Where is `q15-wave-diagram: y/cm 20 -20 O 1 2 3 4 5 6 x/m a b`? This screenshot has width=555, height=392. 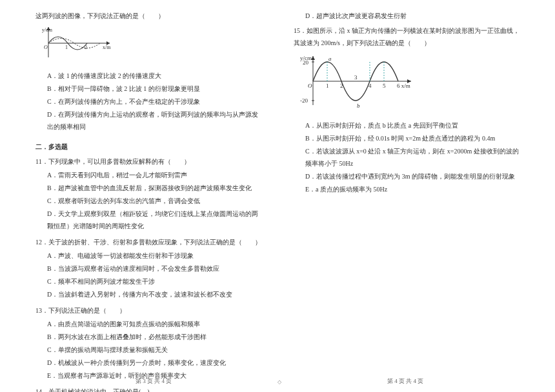
q15-wave-diagram: y/cm 20 -20 O 1 2 3 4 5 6 x/m a b is located at coordinates (410, 83).